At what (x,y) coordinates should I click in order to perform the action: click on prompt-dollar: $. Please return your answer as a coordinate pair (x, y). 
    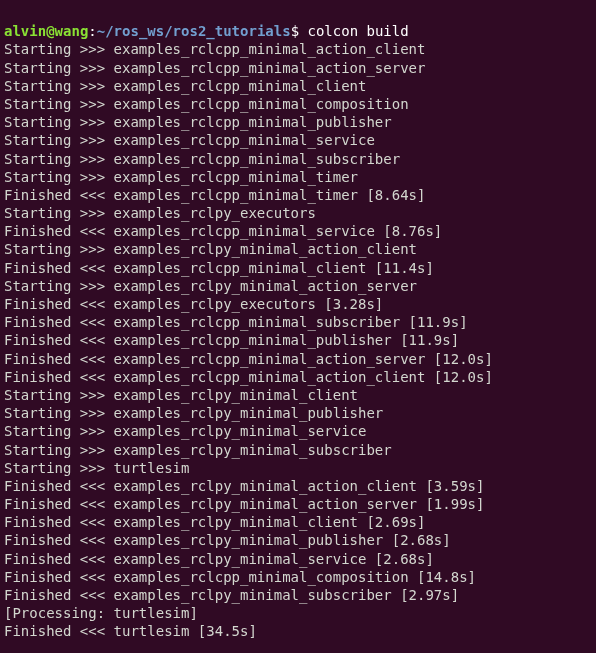
    Looking at the image, I should click on (300, 31).